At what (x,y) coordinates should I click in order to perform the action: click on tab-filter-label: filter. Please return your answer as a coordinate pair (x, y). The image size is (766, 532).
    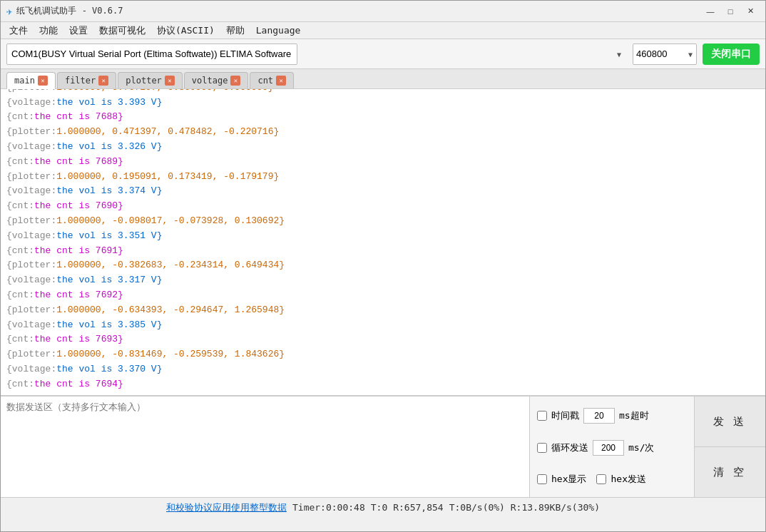
    Looking at the image, I should click on (80, 81).